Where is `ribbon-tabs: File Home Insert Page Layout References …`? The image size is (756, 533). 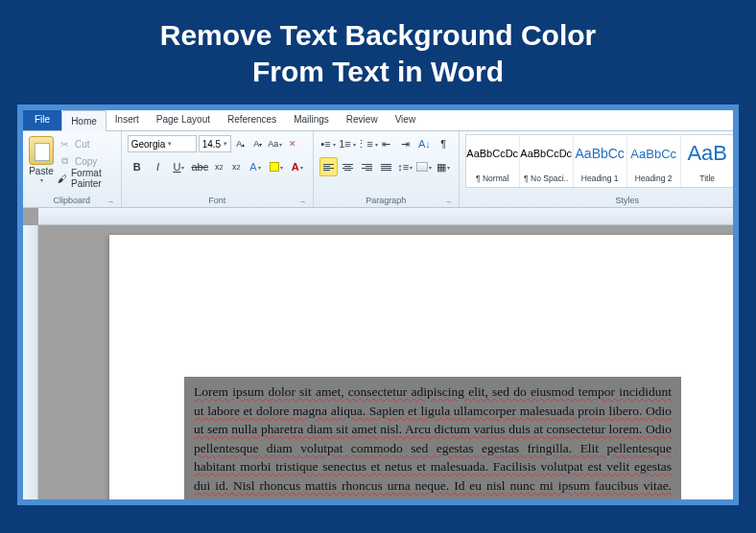
ribbon-tabs: File Home Insert Page Layout References … is located at coordinates (378, 121).